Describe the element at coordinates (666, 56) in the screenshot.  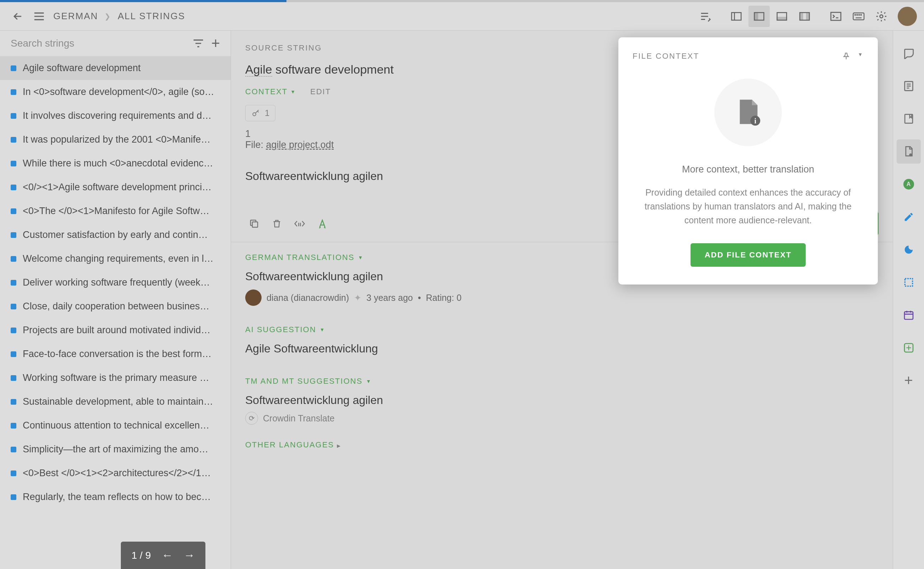
I see `popup-title-label: FILE CONTEXT` at that location.